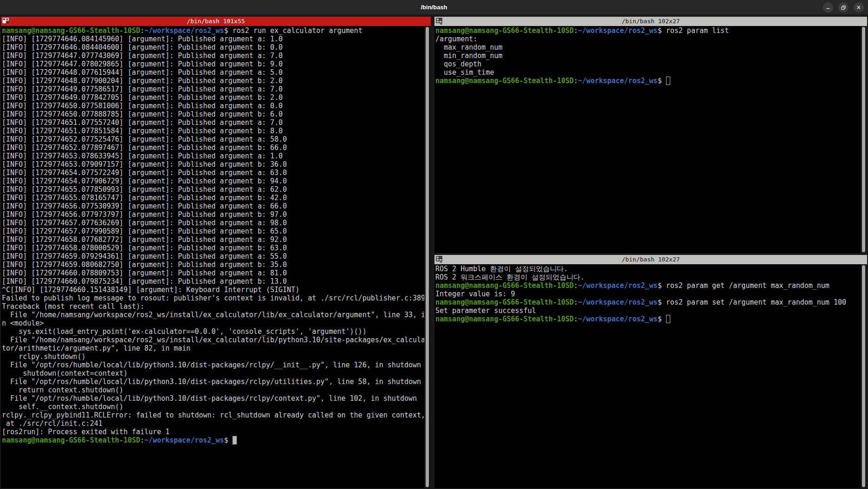 The width and height of the screenshot is (868, 489). I want to click on terminal-line: Failed to publish log message to rosout:…, so click(213, 298).